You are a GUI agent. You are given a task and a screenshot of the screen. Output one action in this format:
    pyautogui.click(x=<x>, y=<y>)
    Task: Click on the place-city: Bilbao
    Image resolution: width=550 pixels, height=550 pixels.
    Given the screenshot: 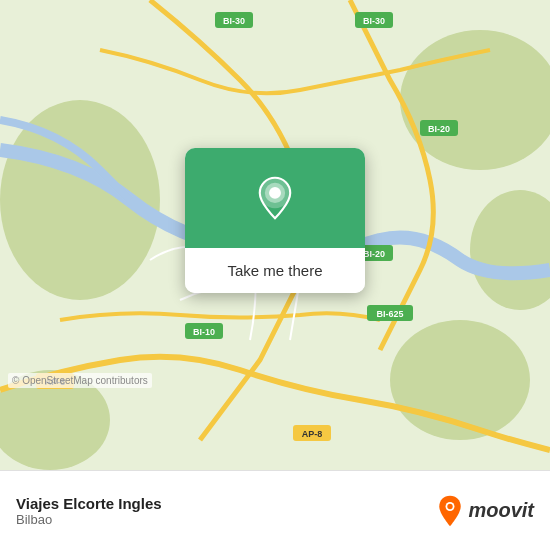 What is the action you would take?
    pyautogui.click(x=89, y=520)
    